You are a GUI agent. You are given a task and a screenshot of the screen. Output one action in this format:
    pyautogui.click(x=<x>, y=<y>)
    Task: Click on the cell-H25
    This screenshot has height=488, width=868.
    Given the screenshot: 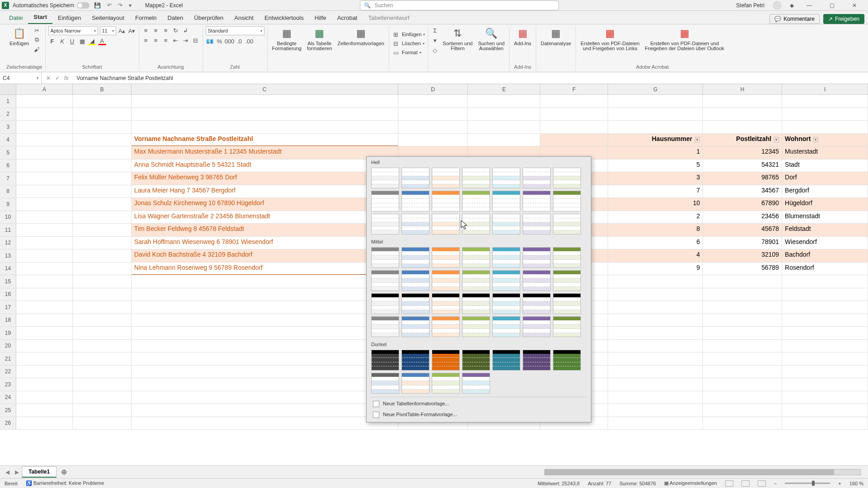 What is the action you would take?
    pyautogui.click(x=742, y=410)
    